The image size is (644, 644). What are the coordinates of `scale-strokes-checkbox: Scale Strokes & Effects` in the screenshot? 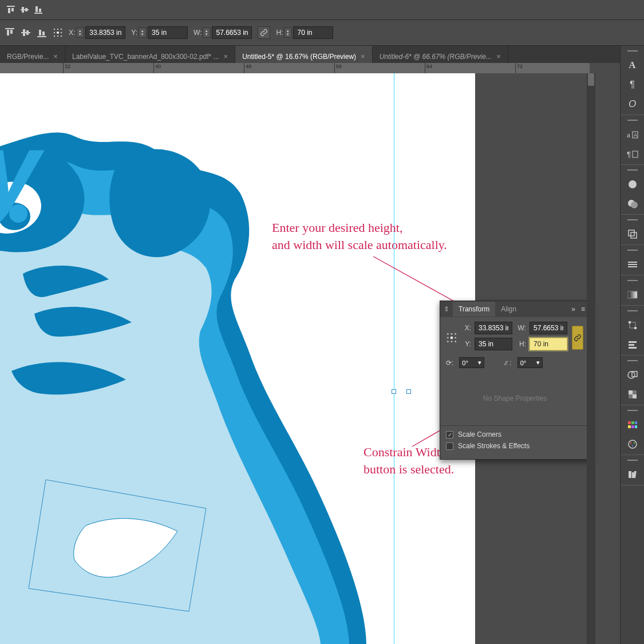 It's located at (515, 446).